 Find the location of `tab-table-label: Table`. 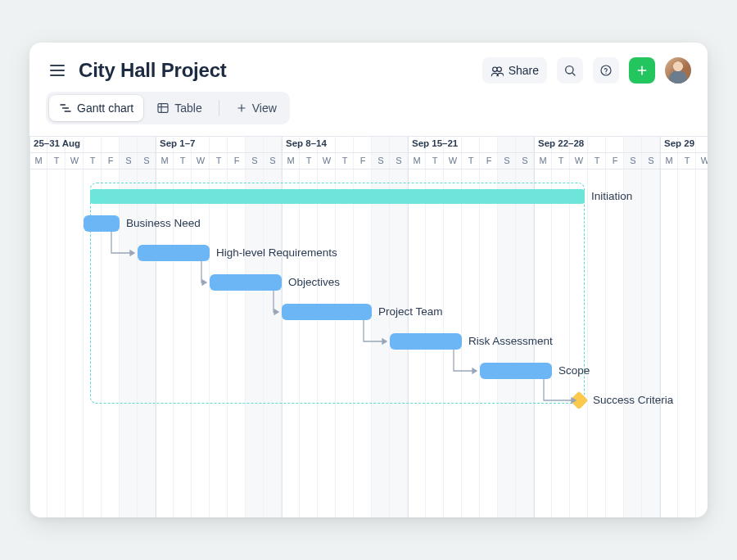

tab-table-label: Table is located at coordinates (188, 108).